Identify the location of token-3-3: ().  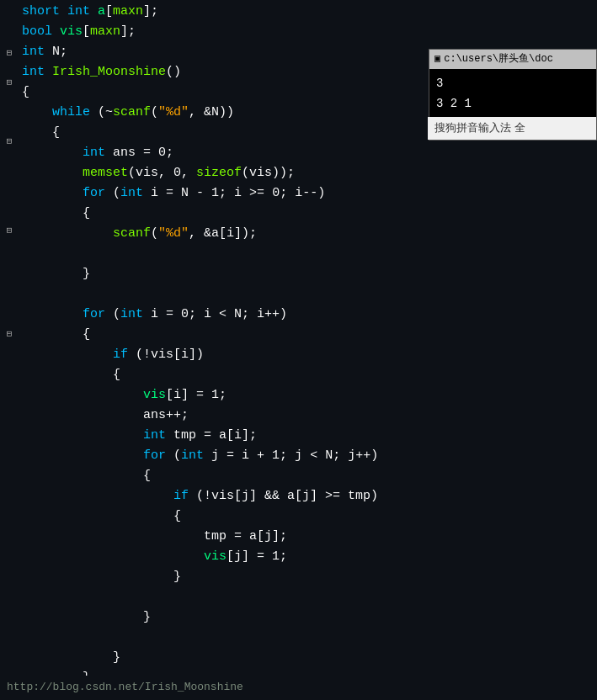
(173, 72).